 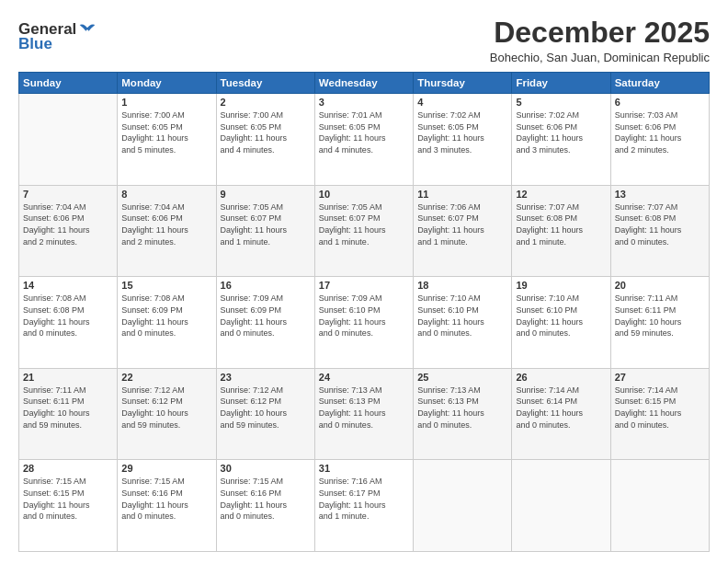 I want to click on day-number: 16, so click(x=266, y=285).